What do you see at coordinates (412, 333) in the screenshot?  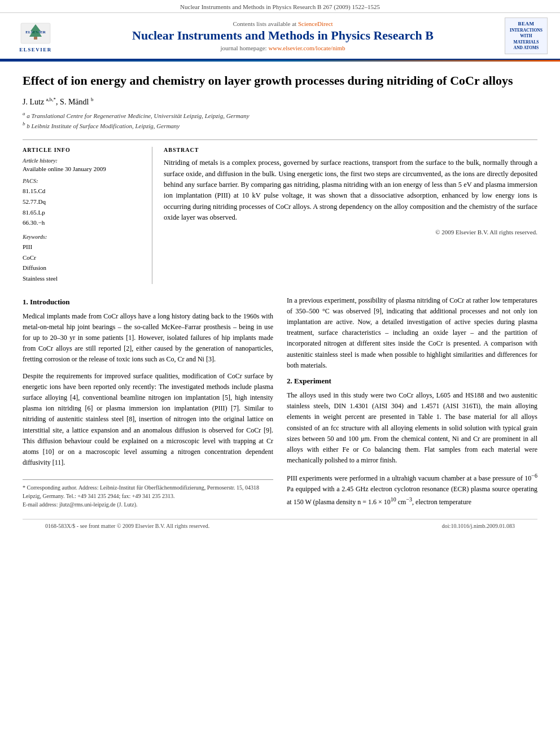 I see `experiment-intro-para: In a previous experiment, possibility of…` at bounding box center [412, 333].